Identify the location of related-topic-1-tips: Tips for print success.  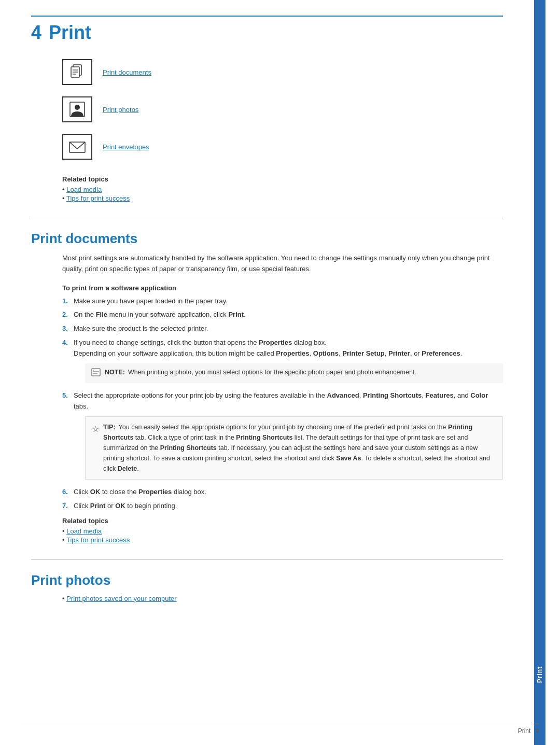
(283, 198).